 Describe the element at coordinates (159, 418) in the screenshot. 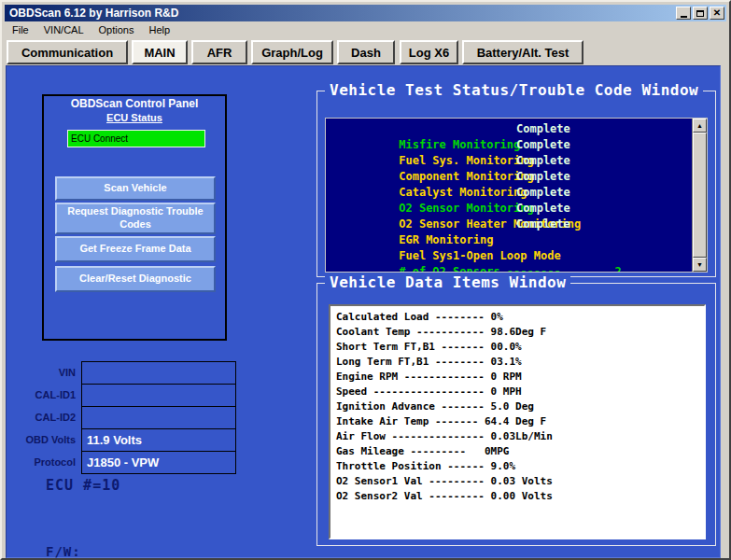

I see `cal-id2-field` at that location.